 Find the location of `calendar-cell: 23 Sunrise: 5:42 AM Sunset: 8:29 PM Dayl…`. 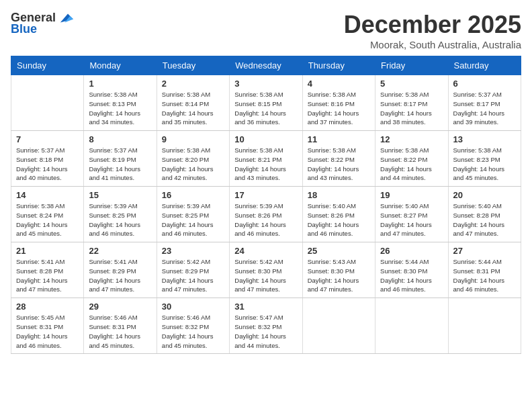

calendar-cell: 23 Sunrise: 5:42 AM Sunset: 8:29 PM Dayl… is located at coordinates (193, 270).